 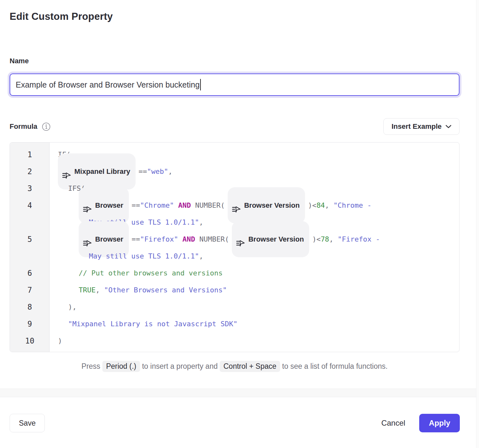 What do you see at coordinates (235, 239) in the screenshot?
I see `code-line: 5 Browser=="Firefox" AND NUMBER( Browser…` at bounding box center [235, 239].